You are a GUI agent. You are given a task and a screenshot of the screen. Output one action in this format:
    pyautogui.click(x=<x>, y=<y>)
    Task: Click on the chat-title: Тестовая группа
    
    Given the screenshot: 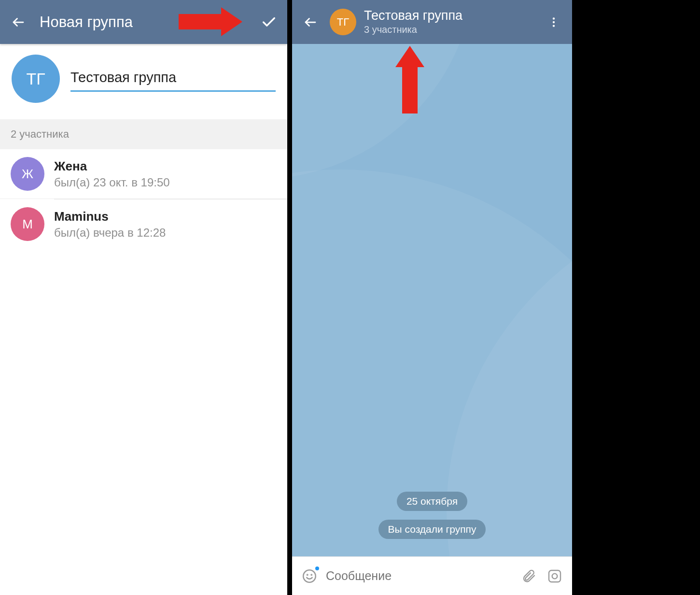 What is the action you would take?
    pyautogui.click(x=413, y=16)
    